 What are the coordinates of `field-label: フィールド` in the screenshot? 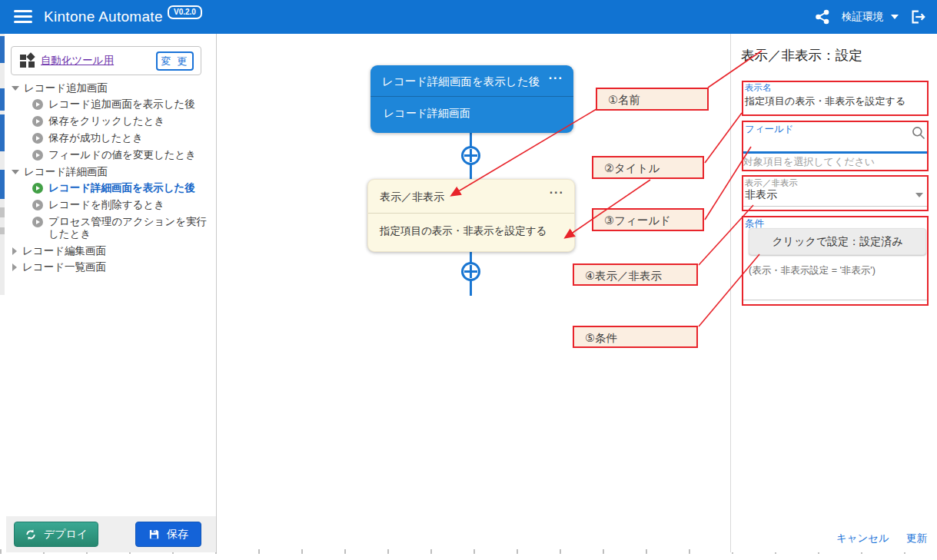 It's located at (769, 129).